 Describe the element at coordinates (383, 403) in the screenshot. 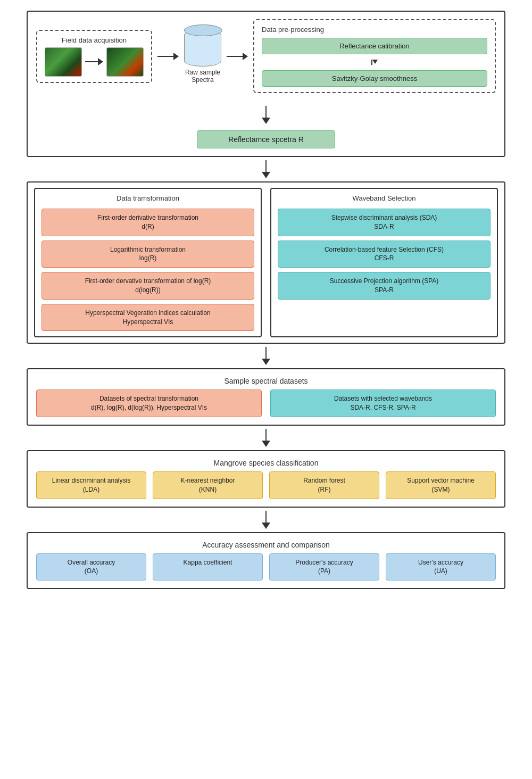

I see `dataset2: Datasets with selected wavebandsSDA-R, C…` at that location.